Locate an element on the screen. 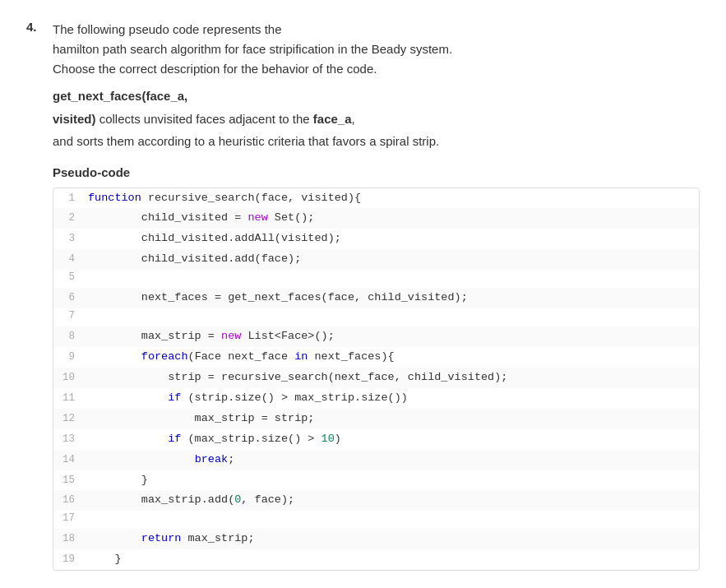 The image size is (726, 588). code-line: 3 child_visited.addAll(visited); is located at coordinates (377, 238).